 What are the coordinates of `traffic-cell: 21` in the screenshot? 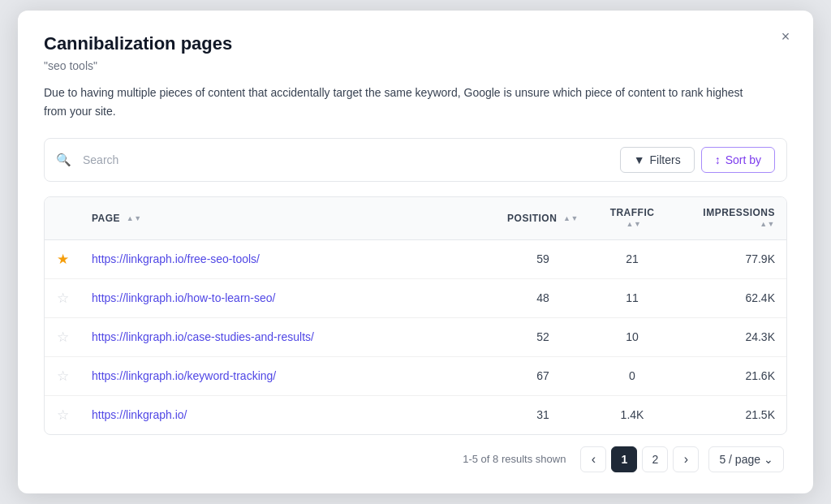 It's located at (632, 259).